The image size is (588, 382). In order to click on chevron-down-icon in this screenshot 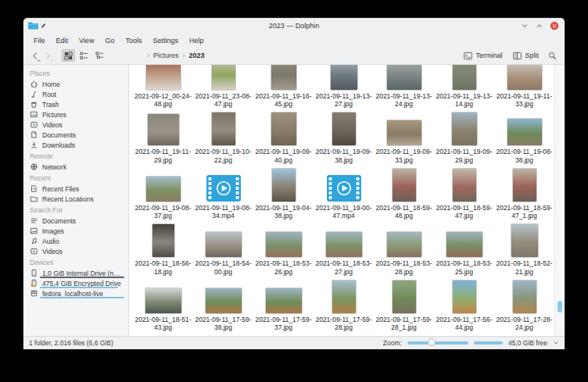, I will do `click(556, 343)`.